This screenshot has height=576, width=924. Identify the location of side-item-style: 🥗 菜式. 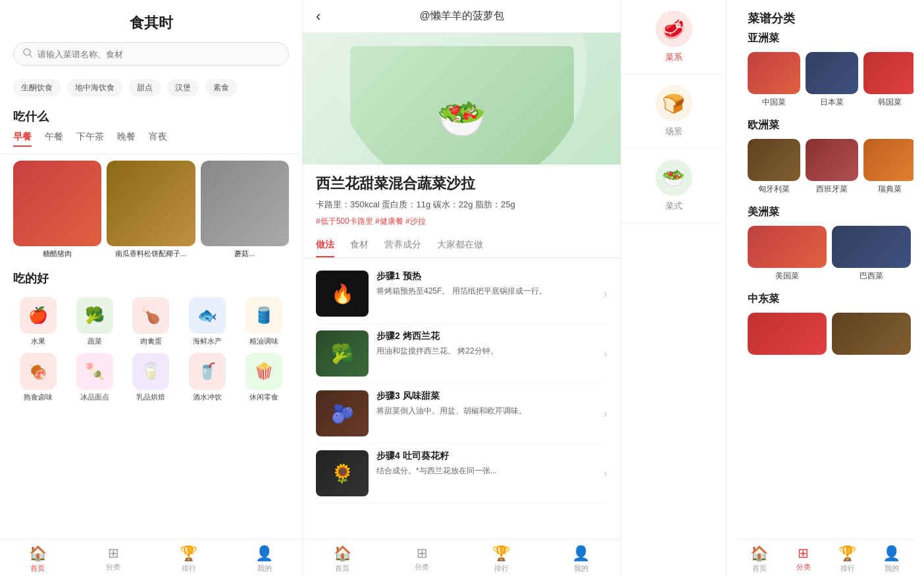
(674, 186).